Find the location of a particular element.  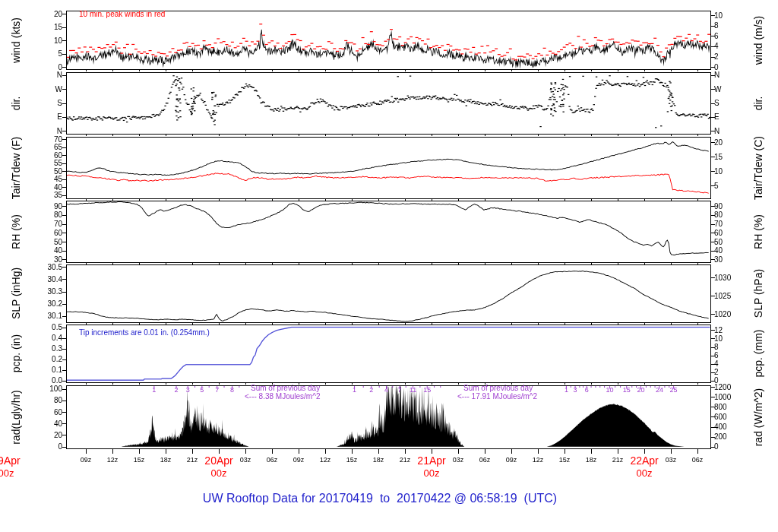

axis-title-left: RH (%) is located at coordinates (16, 232).